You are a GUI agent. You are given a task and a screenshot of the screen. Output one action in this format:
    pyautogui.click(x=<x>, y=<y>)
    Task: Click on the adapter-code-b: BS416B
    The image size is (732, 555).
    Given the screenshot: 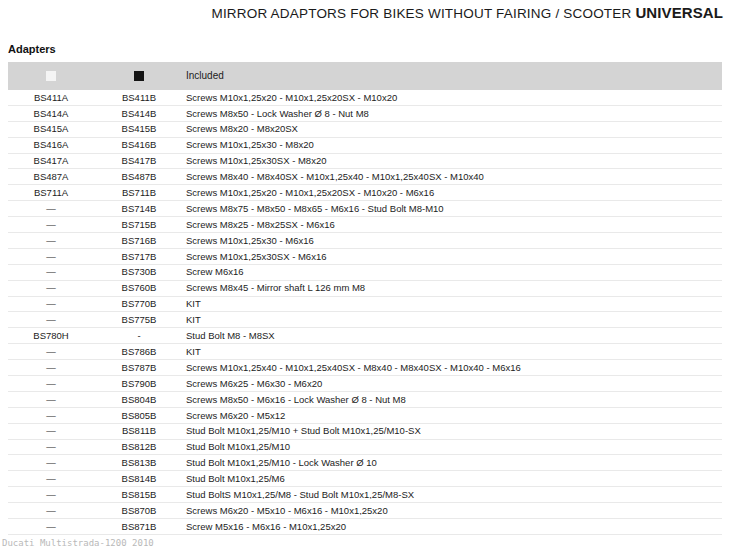 What is the action you would take?
    pyautogui.click(x=139, y=145)
    